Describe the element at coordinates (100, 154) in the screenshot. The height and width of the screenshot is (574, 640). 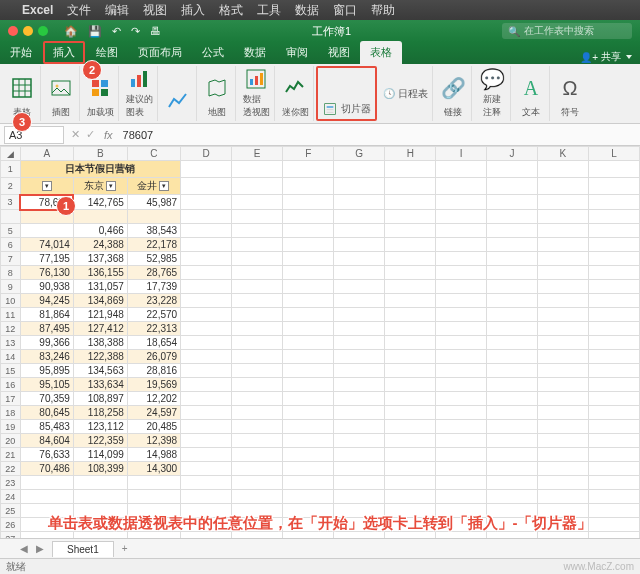
I see `col-header: B` at that location.